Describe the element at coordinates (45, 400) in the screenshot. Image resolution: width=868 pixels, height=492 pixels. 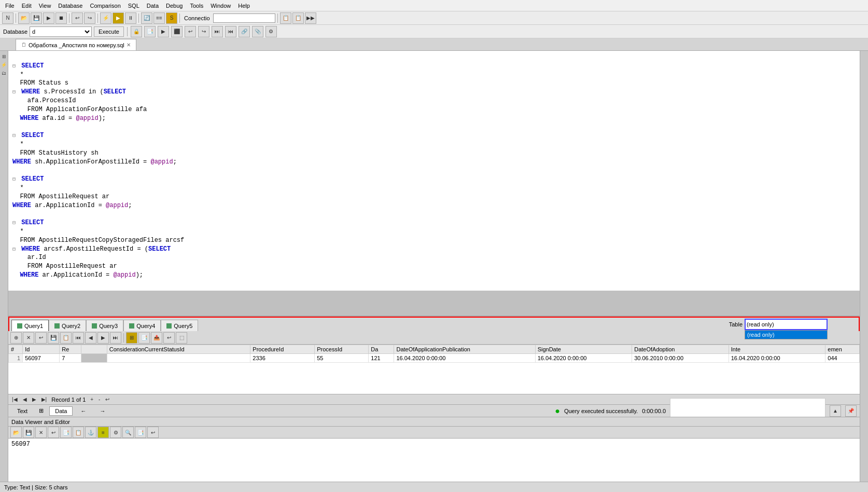
I see `nav-last: ▶|` at that location.